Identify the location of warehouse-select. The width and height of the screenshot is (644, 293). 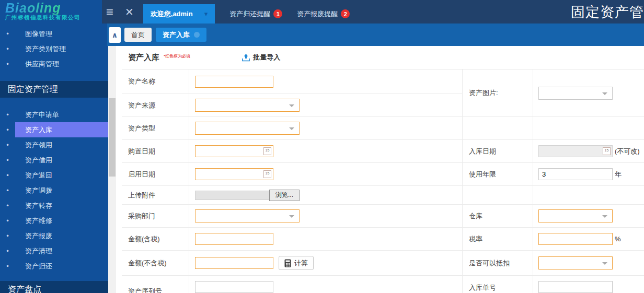
(576, 216).